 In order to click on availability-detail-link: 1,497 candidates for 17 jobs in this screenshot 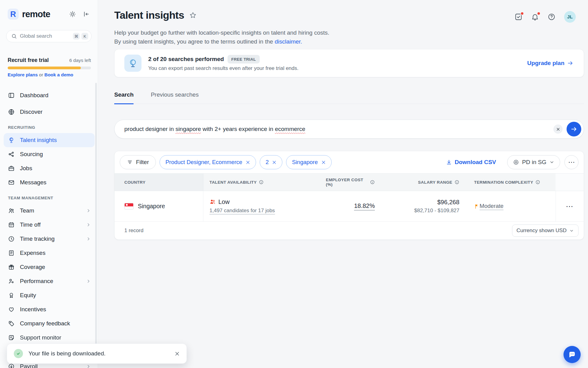, I will do `click(242, 211)`.